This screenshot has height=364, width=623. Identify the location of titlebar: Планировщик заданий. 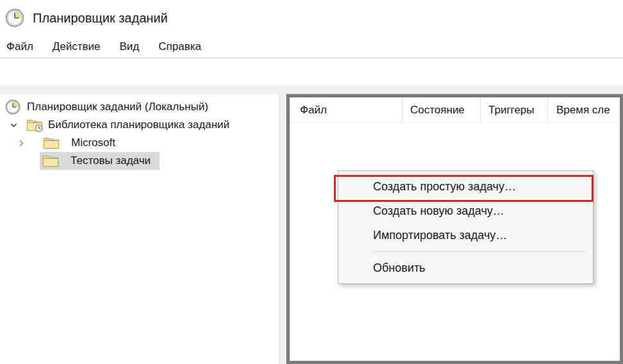
(312, 18).